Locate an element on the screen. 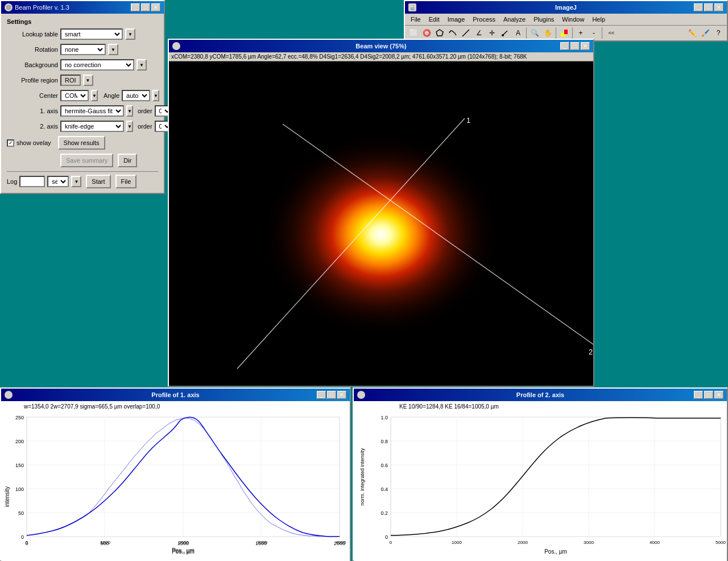 The image size is (728, 561). minimize-btn: _ is located at coordinates (135, 7).